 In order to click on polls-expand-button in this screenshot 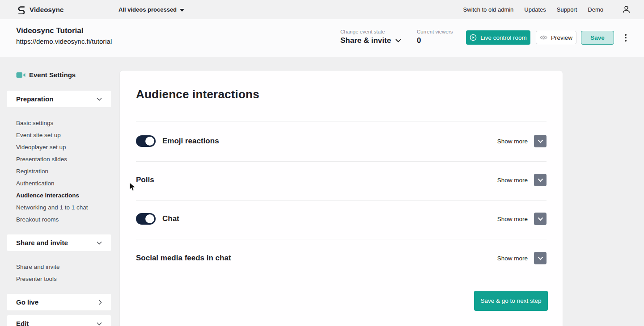, I will do `click(540, 180)`.